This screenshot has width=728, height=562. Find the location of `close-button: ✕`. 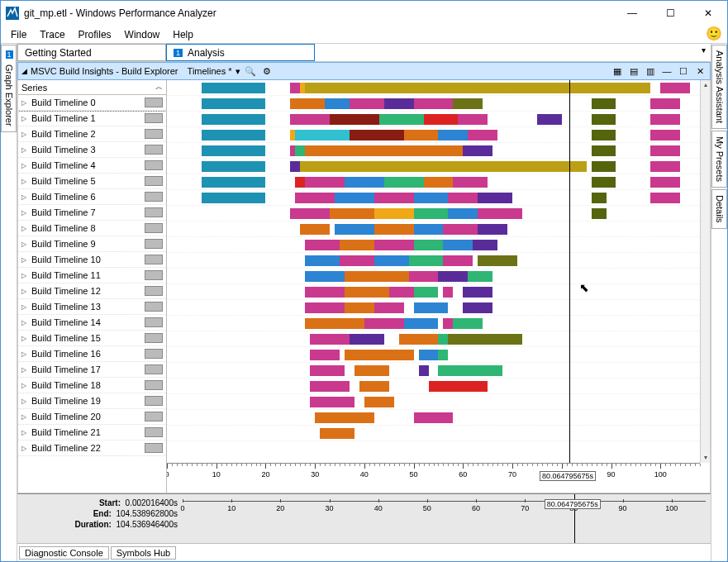

close-button: ✕ is located at coordinates (708, 13).